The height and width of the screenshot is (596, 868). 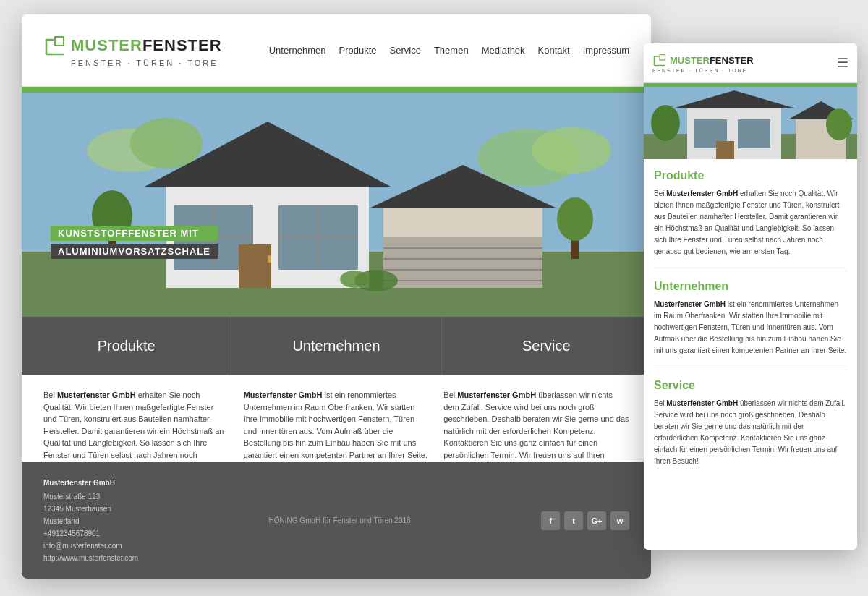 I want to click on footer-website: http://www.musterfenster.com, so click(x=91, y=558).